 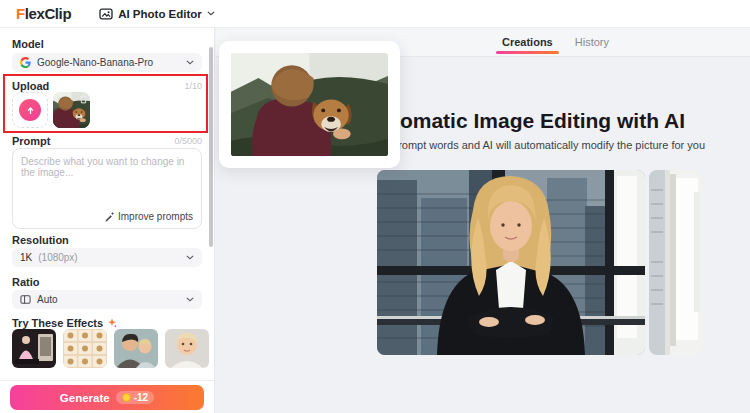 What do you see at coordinates (85, 348) in the screenshot?
I see `effect-thumbnail-kitten-grid` at bounding box center [85, 348].